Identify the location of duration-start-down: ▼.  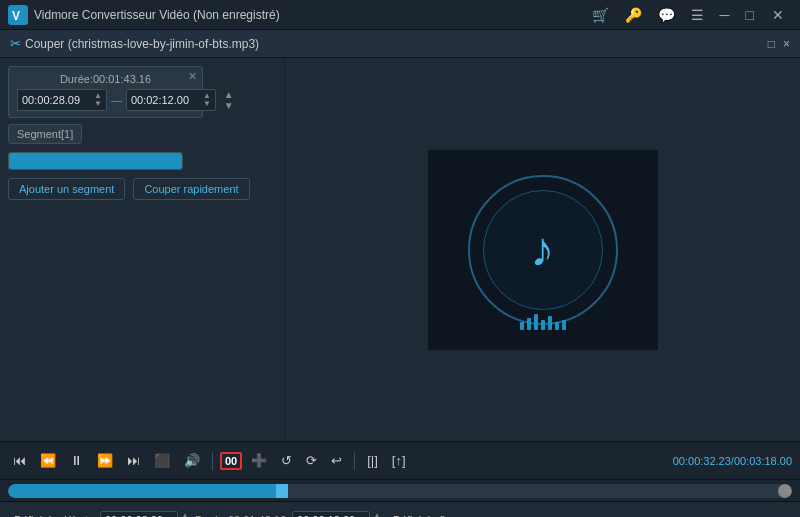
(98, 104).